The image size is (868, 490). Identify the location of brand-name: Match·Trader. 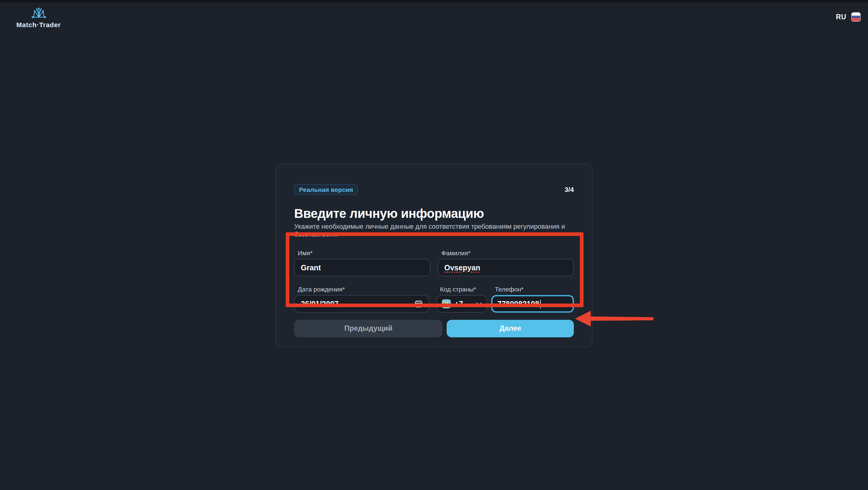
(38, 25).